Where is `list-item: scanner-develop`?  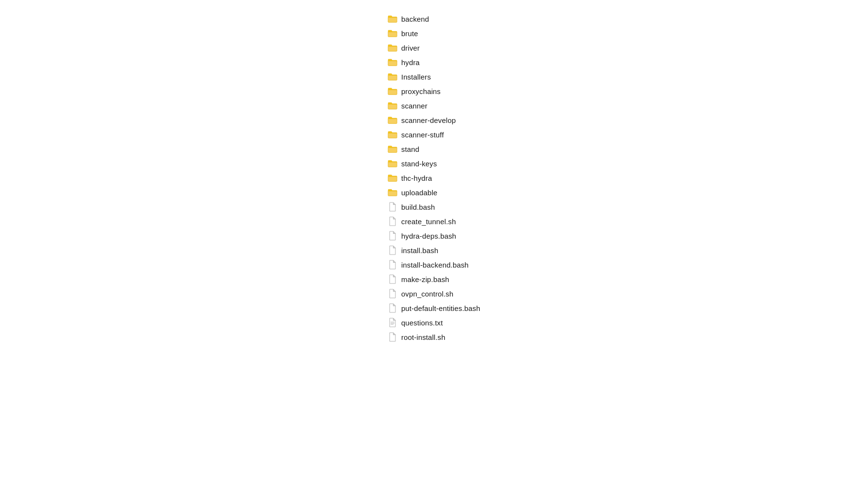 list-item: scanner-develop is located at coordinates (434, 120).